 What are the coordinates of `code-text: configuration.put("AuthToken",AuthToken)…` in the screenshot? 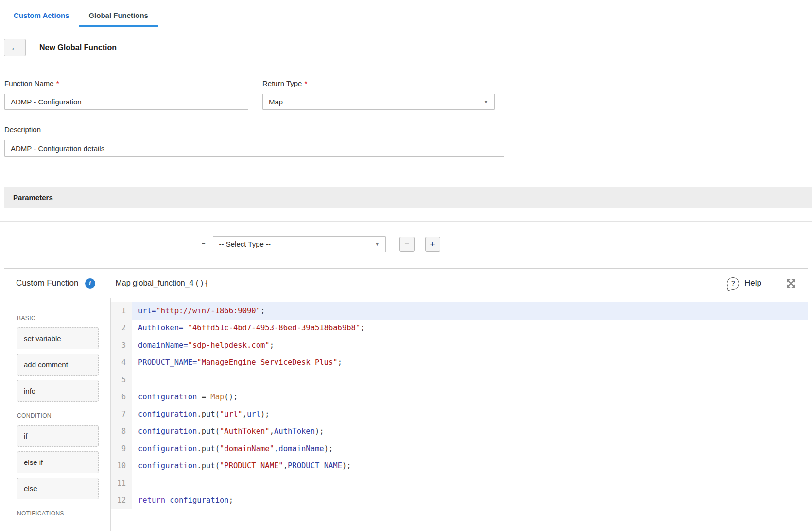 It's located at (470, 432).